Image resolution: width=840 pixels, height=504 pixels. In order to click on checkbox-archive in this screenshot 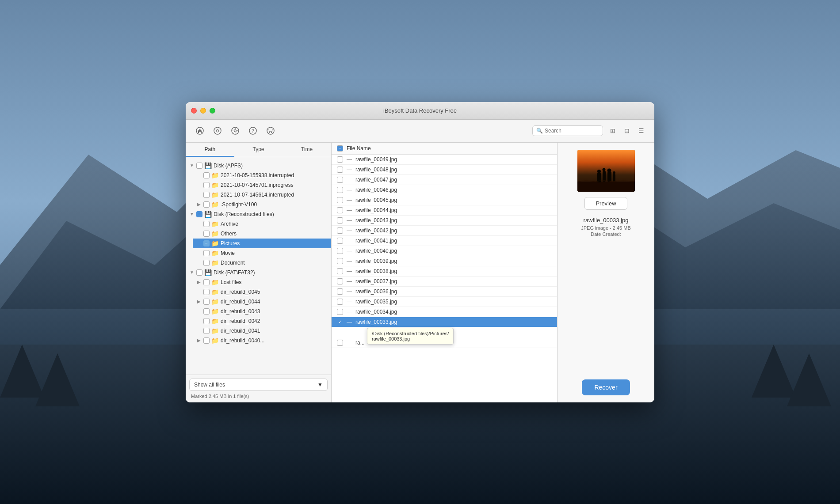, I will do `click(206, 224)`.